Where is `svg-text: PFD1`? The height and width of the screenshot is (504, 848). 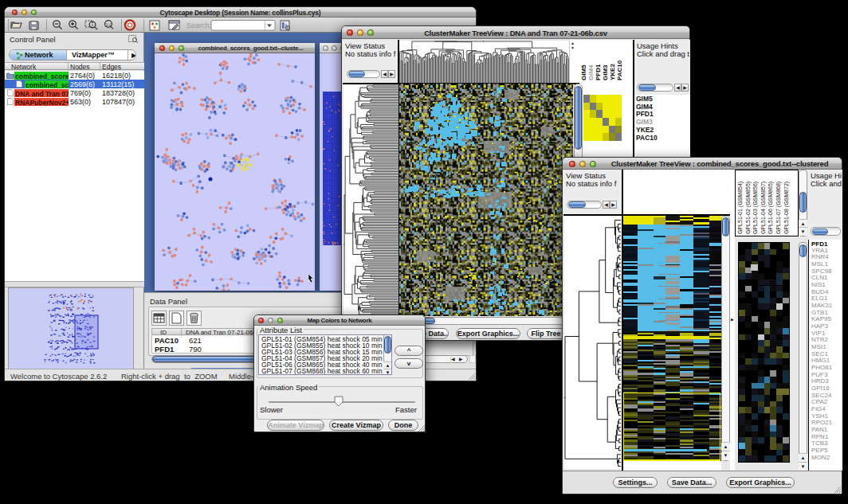 svg-text: PFD1 is located at coordinates (598, 72).